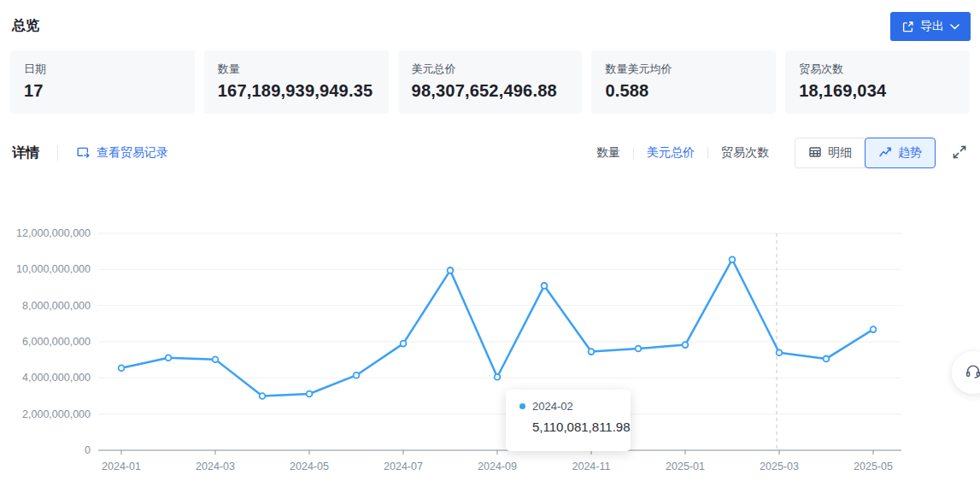 This screenshot has width=980, height=493. What do you see at coordinates (907, 27) in the screenshot?
I see `export-icon` at bounding box center [907, 27].